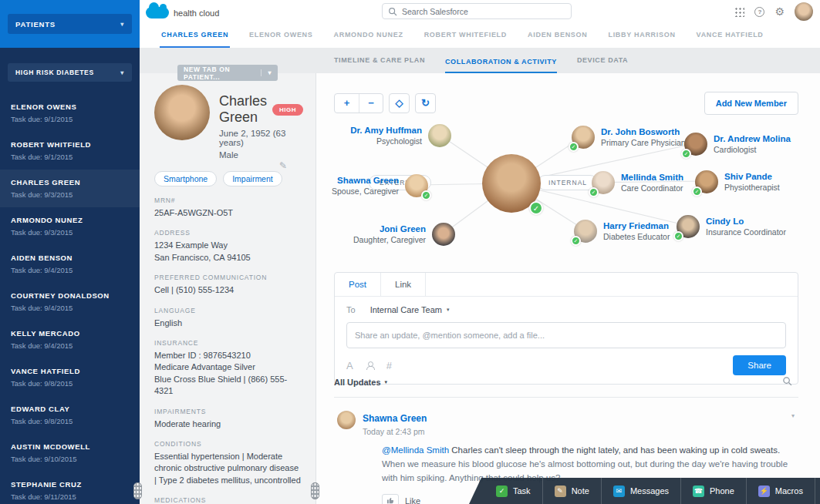 The width and height of the screenshot is (820, 504). I want to click on patient-hub-avatar: ✓, so click(511, 183).